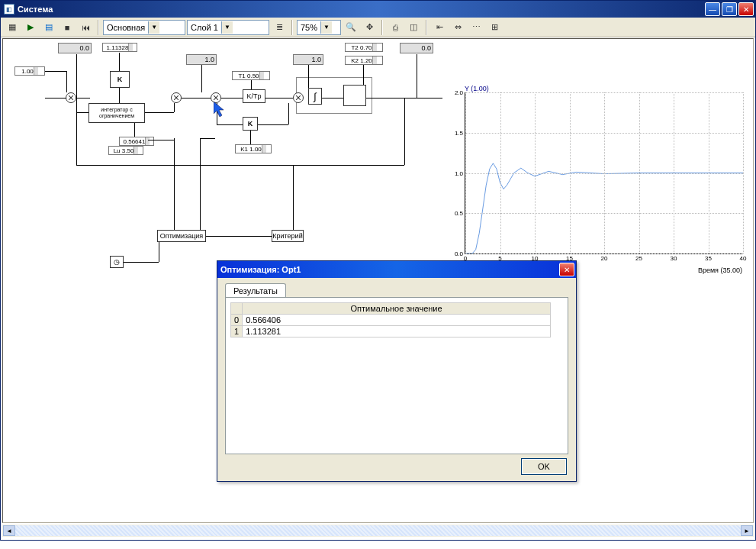 The width and height of the screenshot is (756, 549). I want to click on close-button: ✕, so click(746, 9).